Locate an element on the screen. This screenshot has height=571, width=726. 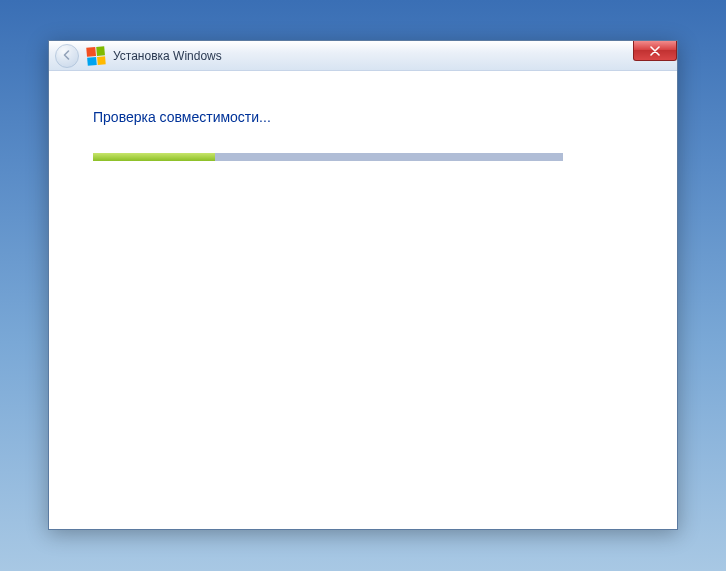
close-icon is located at coordinates (655, 51).